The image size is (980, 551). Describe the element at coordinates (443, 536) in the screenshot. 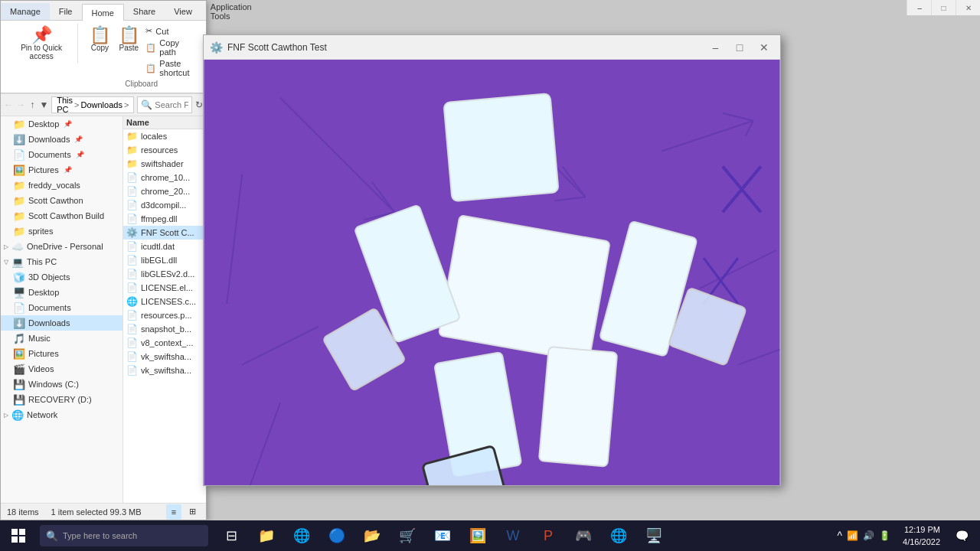

I see `mail-button: 📧` at that location.